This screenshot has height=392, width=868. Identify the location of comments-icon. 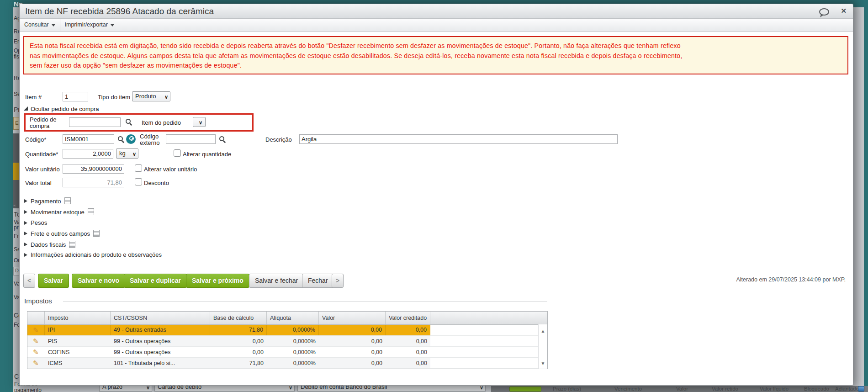
(824, 12).